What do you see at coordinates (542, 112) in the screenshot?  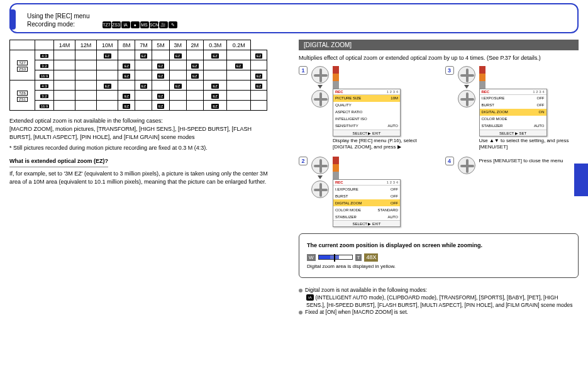 I see `menu-row-value: ON` at bounding box center [542, 112].